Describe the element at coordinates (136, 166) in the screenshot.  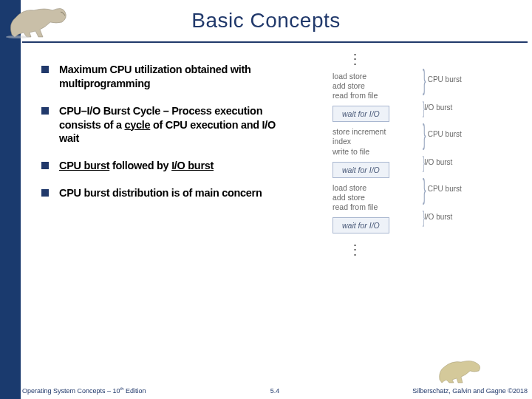
I see `bullet-text: CPU burst followed by I/O burst` at that location.